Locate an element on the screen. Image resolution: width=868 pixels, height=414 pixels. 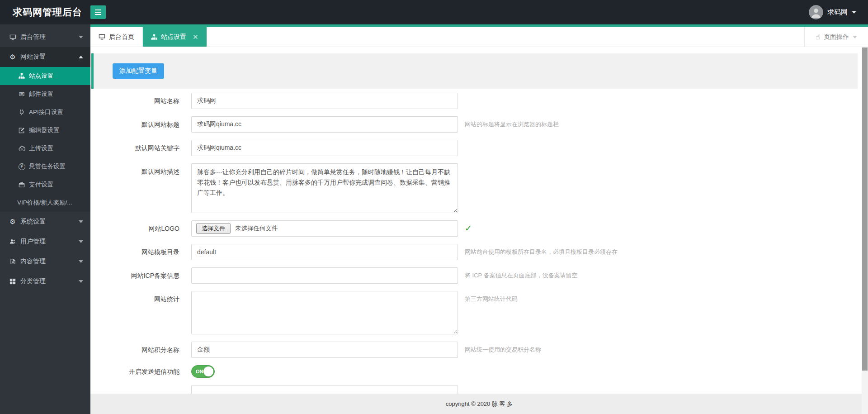
sidebar-item-editor-settings: 编辑器设置 is located at coordinates (45, 130).